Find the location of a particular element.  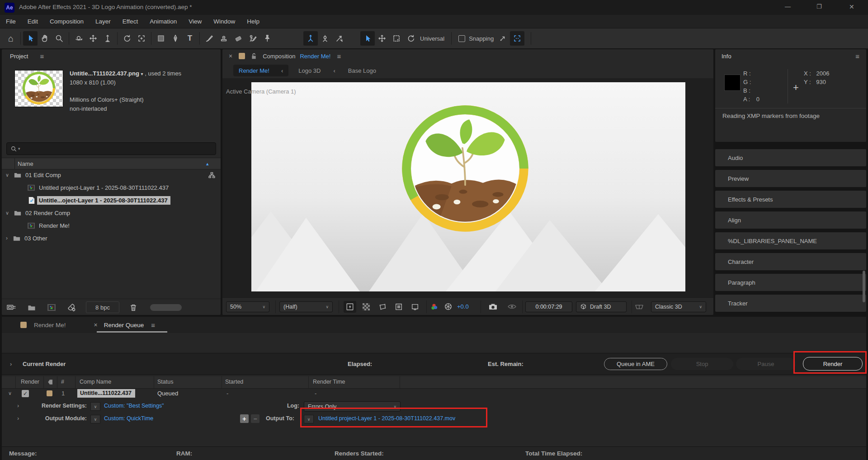

channel-rgb-icon is located at coordinates (435, 307).